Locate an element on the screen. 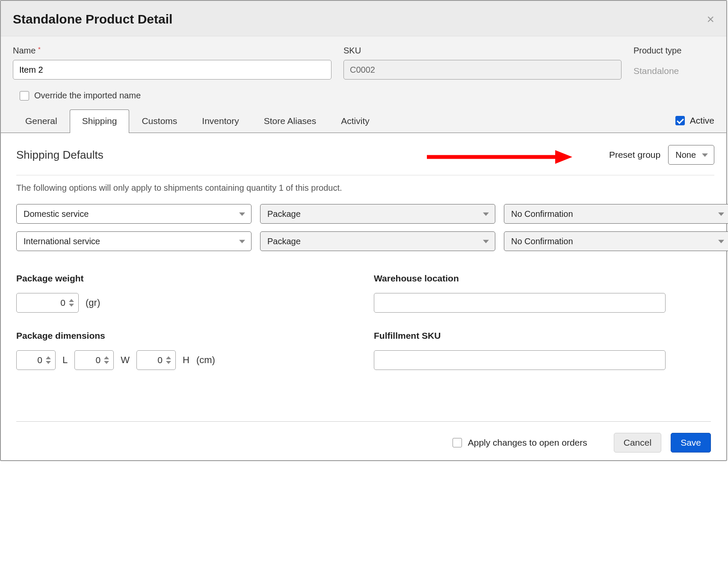 The width and height of the screenshot is (728, 568). domestic-service-value: Domestic service is located at coordinates (56, 214).